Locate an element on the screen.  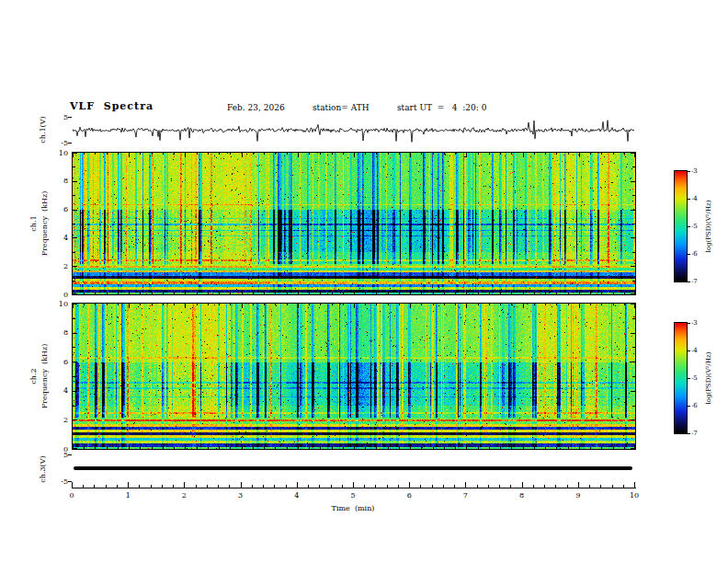
ch1-waveform-canvas is located at coordinates (354, 131).